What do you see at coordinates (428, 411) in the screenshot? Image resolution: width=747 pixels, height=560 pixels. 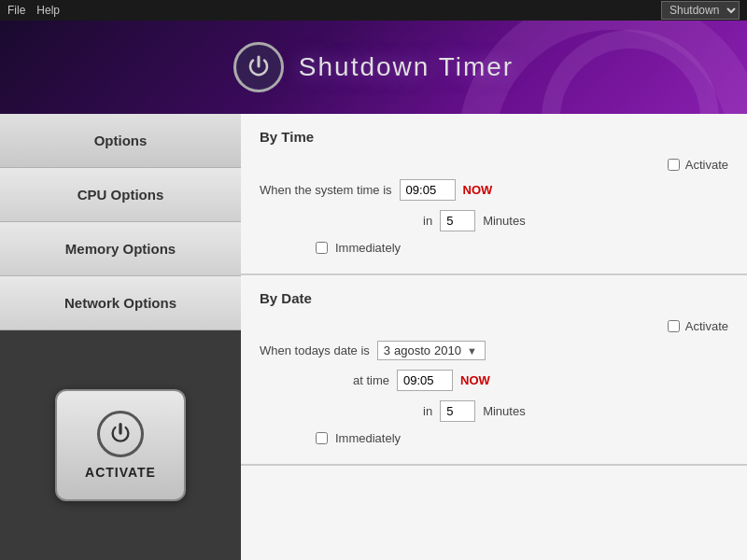 I see `by-date-in-label: in` at bounding box center [428, 411].